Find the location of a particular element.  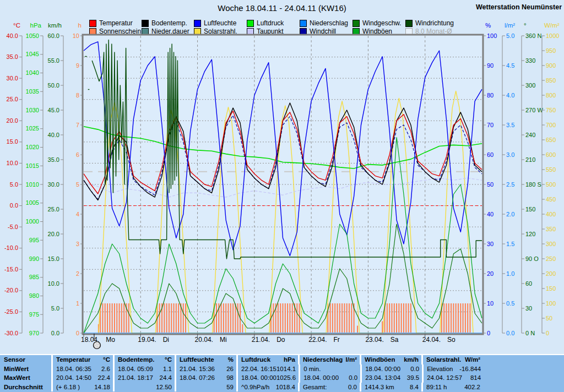

cell-value: 814 is located at coordinates (476, 378).